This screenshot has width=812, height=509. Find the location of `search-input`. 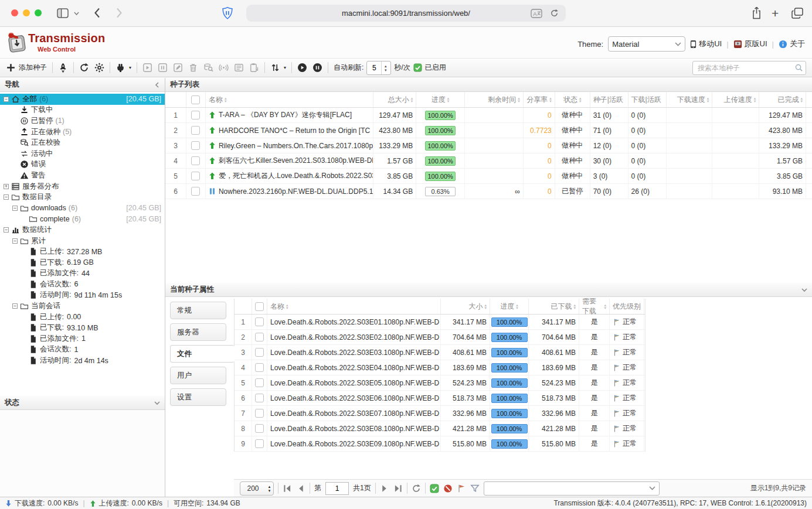

search-input is located at coordinates (746, 68).